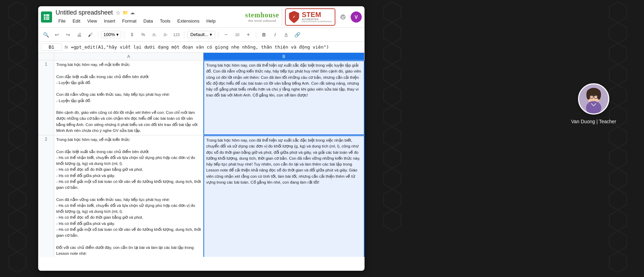  Describe the element at coordinates (286, 35) in the screenshot. I see `text-color-btn: A` at that location.